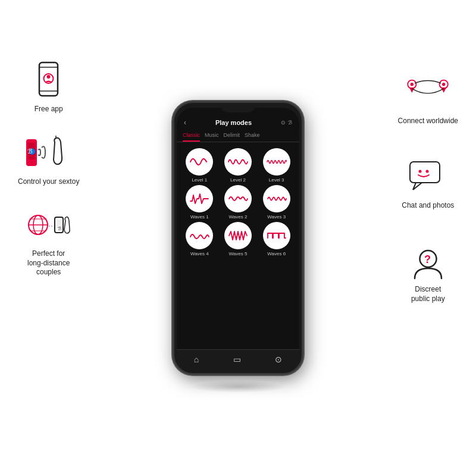  I want to click on phone-screen: ‹ Play modes ⊙ ℬ Classic Music Delimit S…, so click(238, 238).